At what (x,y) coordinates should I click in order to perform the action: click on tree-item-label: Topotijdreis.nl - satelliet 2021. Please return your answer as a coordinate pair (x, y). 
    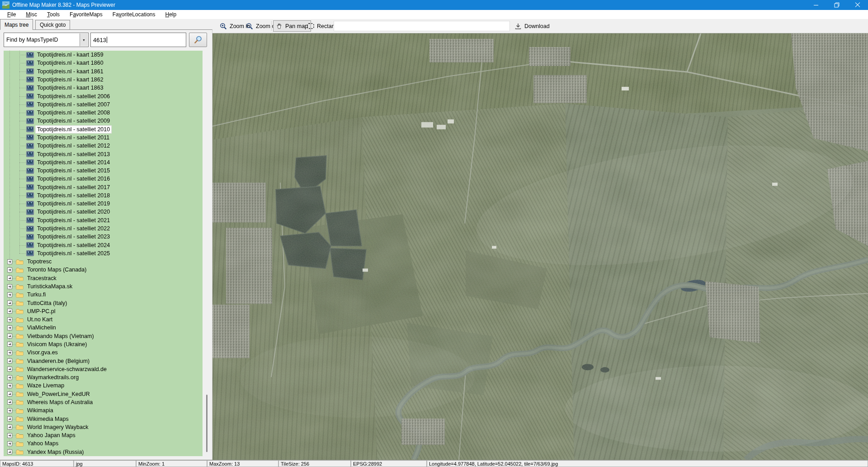
    Looking at the image, I should click on (73, 220).